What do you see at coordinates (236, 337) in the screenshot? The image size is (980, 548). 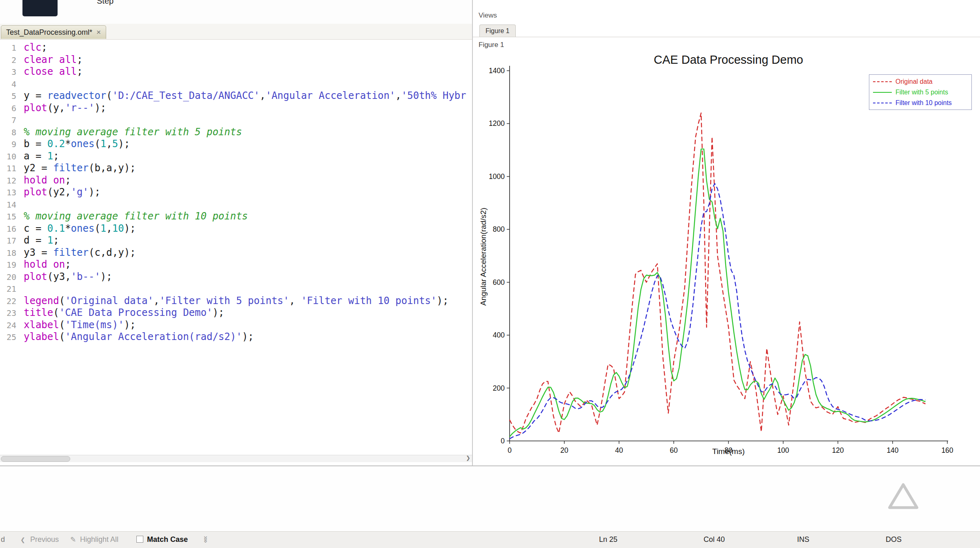 I see `code-line: 25ylabel('Angular Acceleration(rad/s2)')…` at bounding box center [236, 337].